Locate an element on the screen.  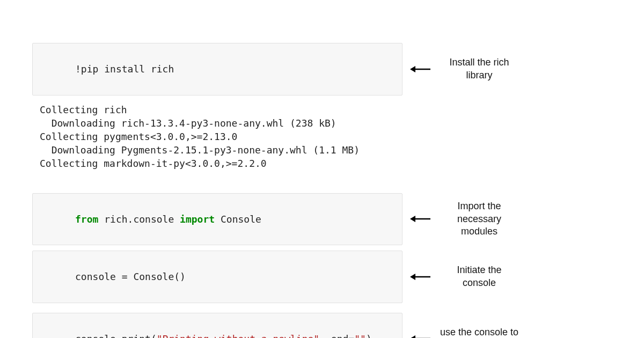
code-cell-print: console.print("Printing without a newlin… is located at coordinates (217, 325).